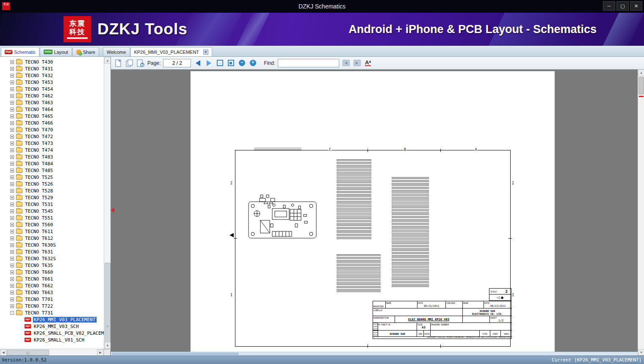  Describe the element at coordinates (357, 63) in the screenshot. I see `find-next-icon: ▶` at that location.